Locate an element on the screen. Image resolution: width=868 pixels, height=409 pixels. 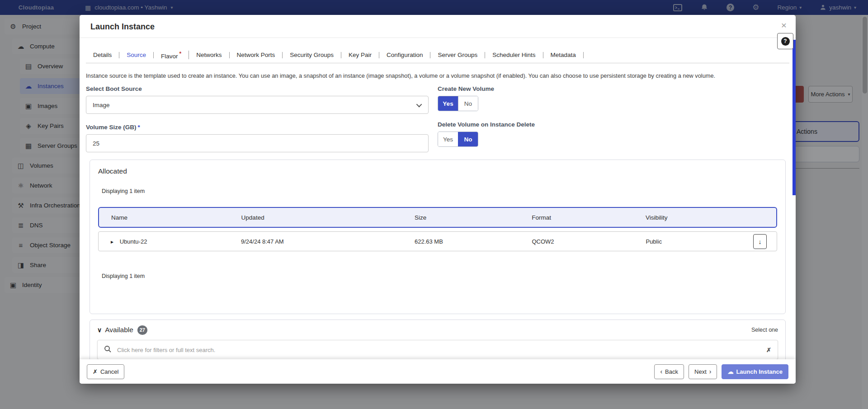
tab-security-groups: Security Groups is located at coordinates (312, 55).